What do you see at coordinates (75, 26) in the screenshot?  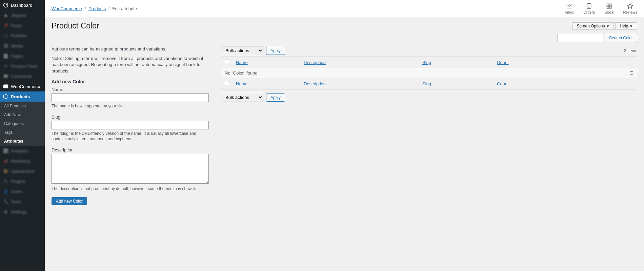 I see `page-title: Product Color` at bounding box center [75, 26].